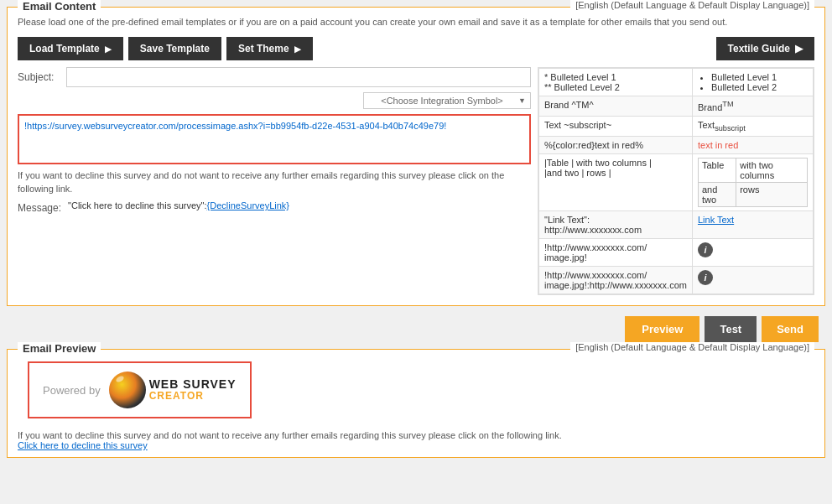 Image resolution: width=832 pixels, height=504 pixels. What do you see at coordinates (752, 183) in the screenshot?
I see `textile-preview: Tablewith two columns and tworows` at bounding box center [752, 183].